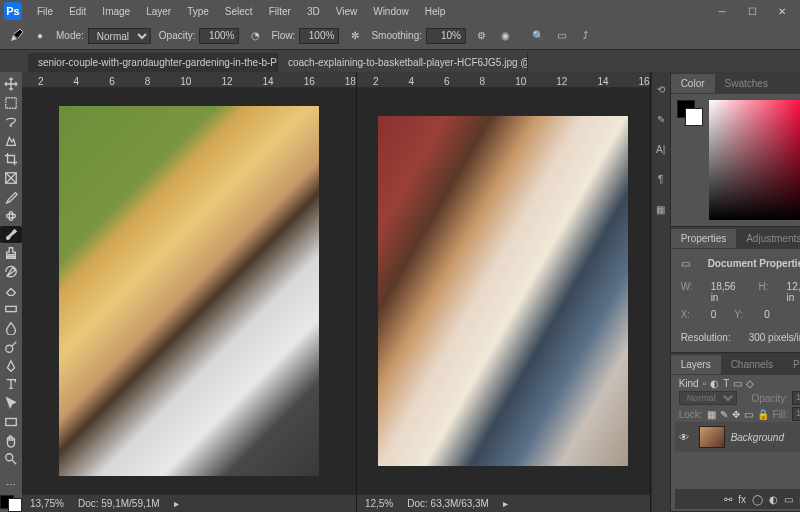 This screenshot has height=512, width=800. I want to click on layer-thumbnail, so click(712, 437).